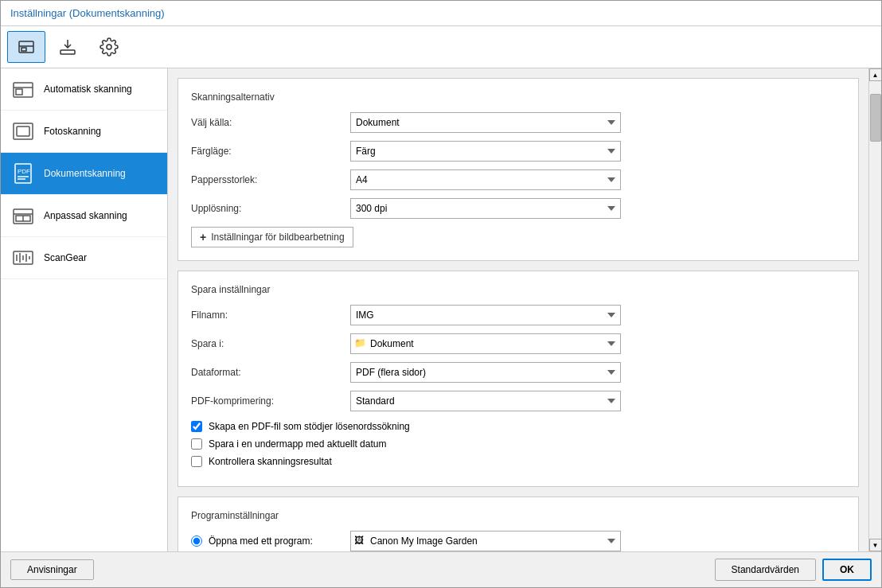  I want to click on sidebar-item-auto-scan: Automatisk skanning, so click(84, 89).